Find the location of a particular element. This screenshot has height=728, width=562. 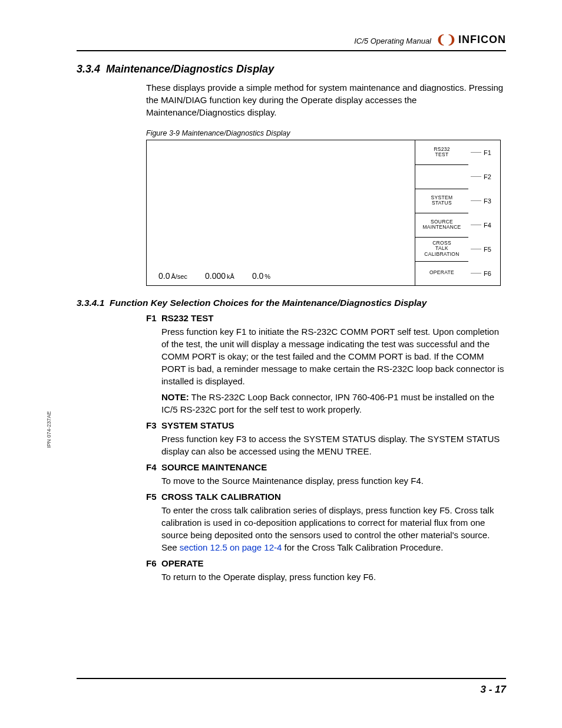

fkey-desc-f6: F6OPERATE To return to the Operate displ… is located at coordinates (326, 571).